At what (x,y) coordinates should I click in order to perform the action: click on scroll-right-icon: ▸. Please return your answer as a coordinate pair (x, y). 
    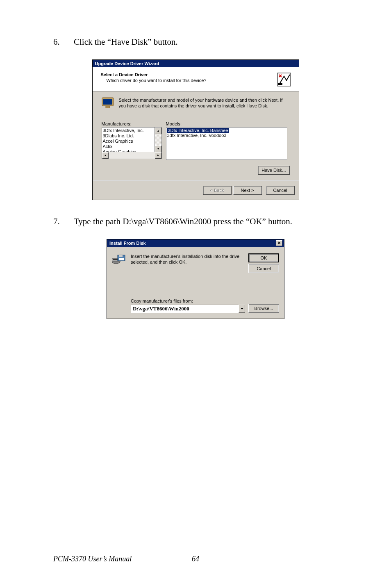
    Looking at the image, I should click on (158, 155).